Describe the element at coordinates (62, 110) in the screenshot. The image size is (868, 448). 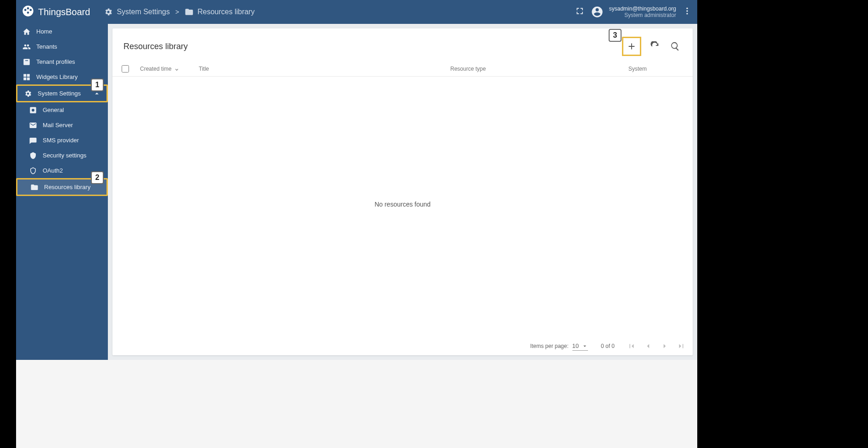
I see `sidebar-item-general: General` at that location.